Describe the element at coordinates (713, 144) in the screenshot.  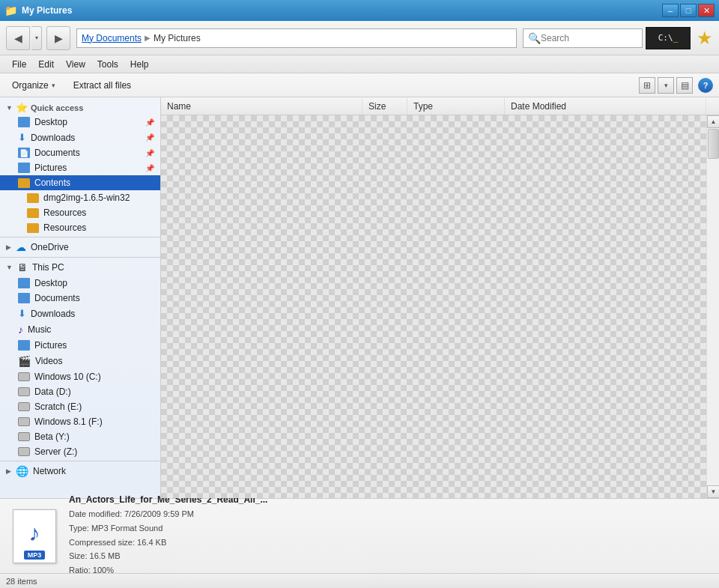
I see `scroll-thumb` at that location.